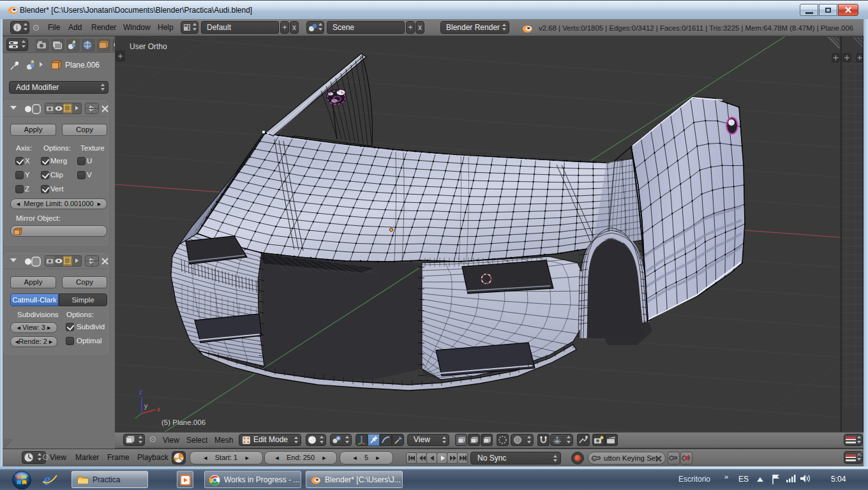  I want to click on svg-text: (5) Plane.006, so click(184, 422).